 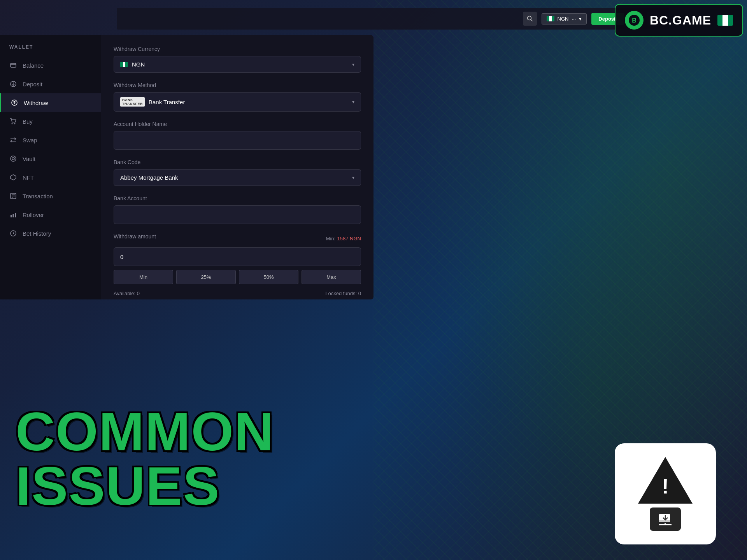 I want to click on sidebar-item-bethistory: Bet History, so click(x=51, y=233).